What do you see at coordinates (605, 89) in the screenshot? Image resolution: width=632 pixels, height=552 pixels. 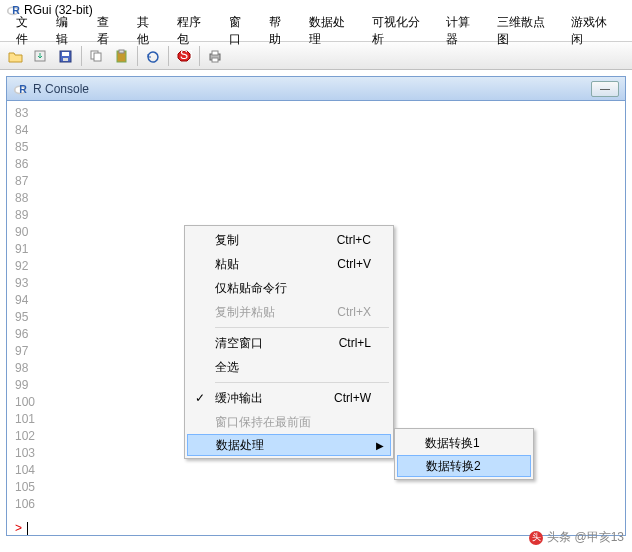 I see `minimize-button: —` at bounding box center [605, 89].